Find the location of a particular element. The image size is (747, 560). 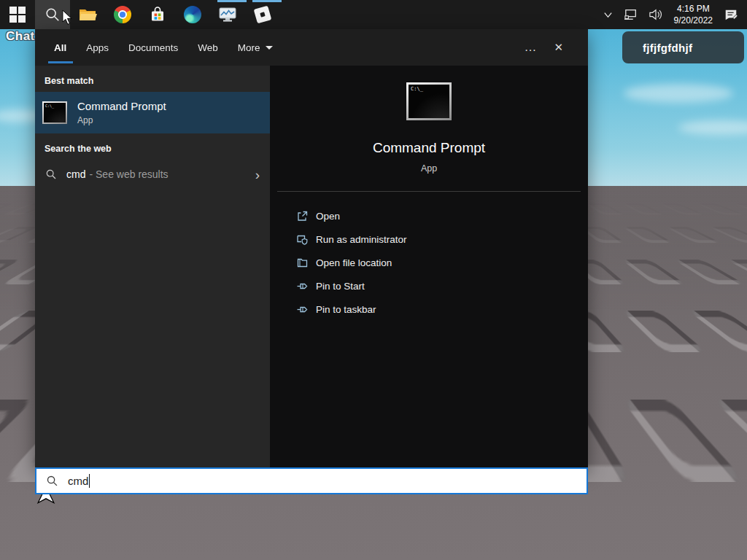

action-label: Open is located at coordinates (328, 216).